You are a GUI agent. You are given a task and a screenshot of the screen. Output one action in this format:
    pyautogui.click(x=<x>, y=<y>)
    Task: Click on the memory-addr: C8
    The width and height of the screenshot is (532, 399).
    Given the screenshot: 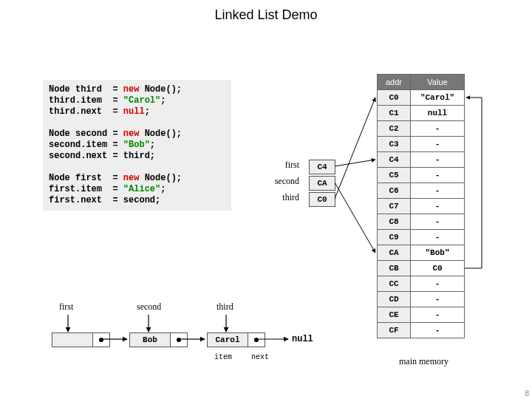 What is the action you would take?
    pyautogui.click(x=395, y=222)
    